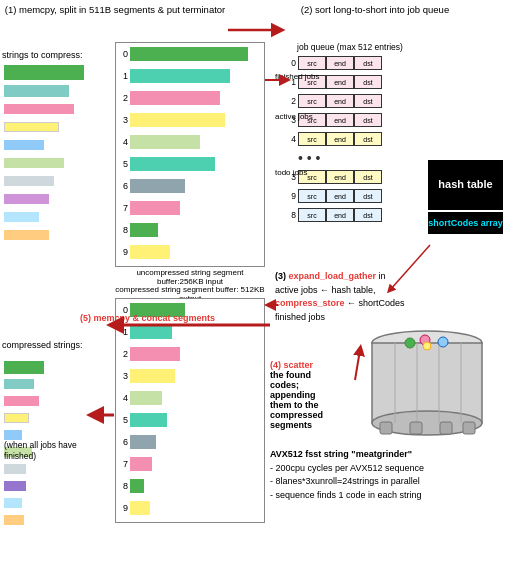 The image size is (511, 569). I want to click on active-jobs-label: active jobs, so click(294, 116).